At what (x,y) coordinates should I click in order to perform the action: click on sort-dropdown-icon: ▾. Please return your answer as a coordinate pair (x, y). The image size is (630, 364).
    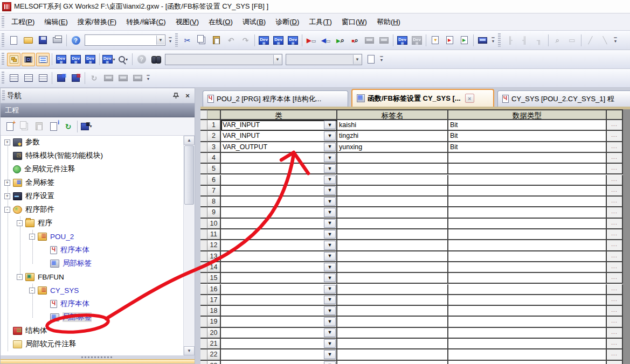
    Looking at the image, I should click on (86, 126).